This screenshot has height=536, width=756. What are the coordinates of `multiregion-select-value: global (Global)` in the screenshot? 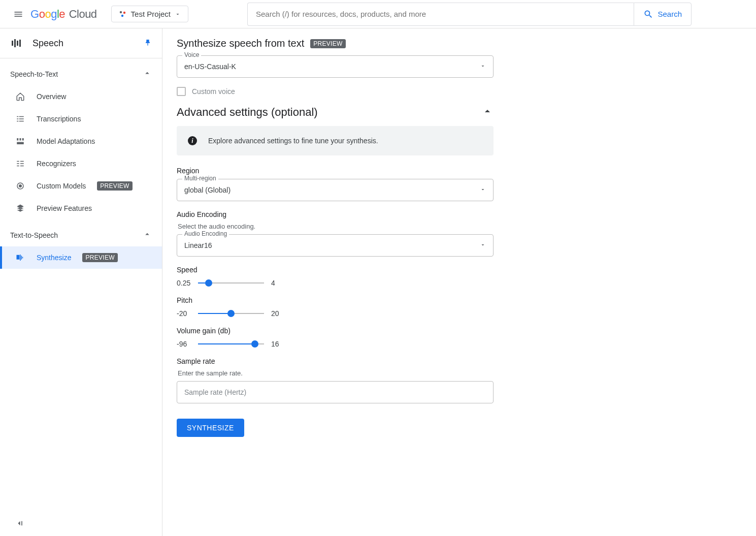 It's located at (332, 190).